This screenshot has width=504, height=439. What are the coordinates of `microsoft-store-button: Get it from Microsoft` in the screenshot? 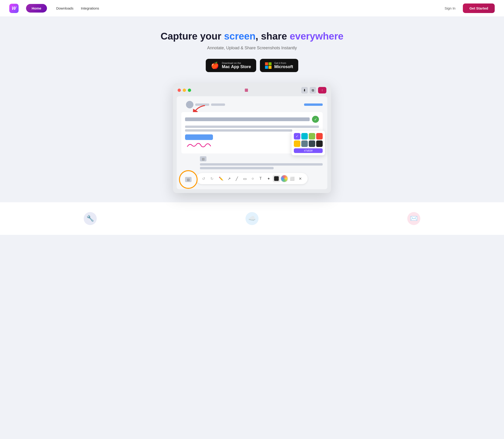 It's located at (279, 65).